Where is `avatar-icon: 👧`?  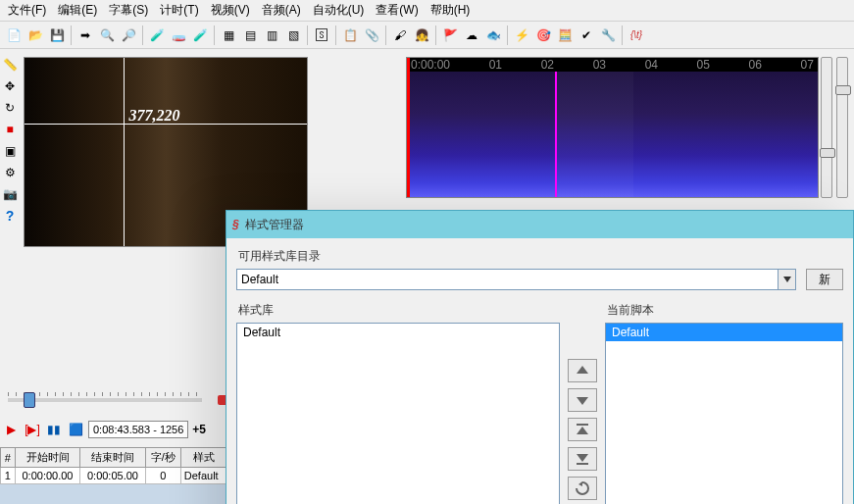
avatar-icon: 👧 is located at coordinates (422, 35).